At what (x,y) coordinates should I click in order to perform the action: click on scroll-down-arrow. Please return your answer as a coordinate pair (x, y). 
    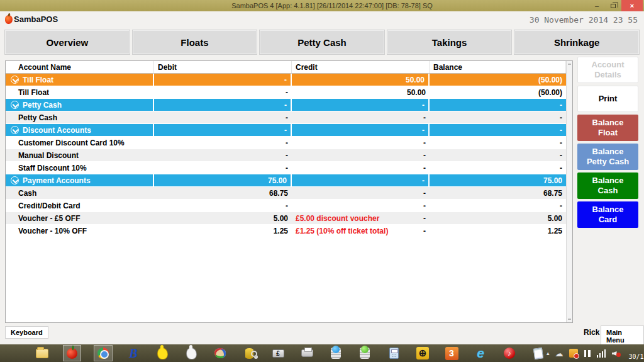
    Looking at the image, I should click on (570, 319).